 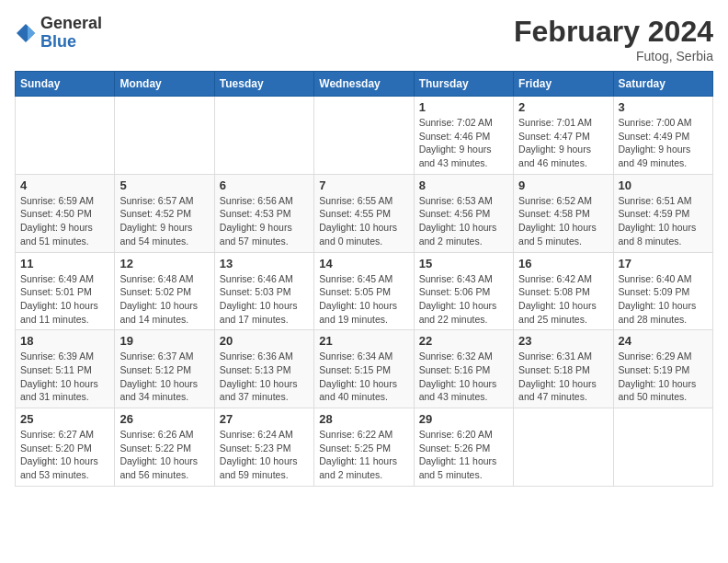 What do you see at coordinates (463, 370) in the screenshot?
I see `calendar-cell: 22Sunrise: 6:32 AM Sunset: 5:16 PM Dayli…` at bounding box center [463, 370].